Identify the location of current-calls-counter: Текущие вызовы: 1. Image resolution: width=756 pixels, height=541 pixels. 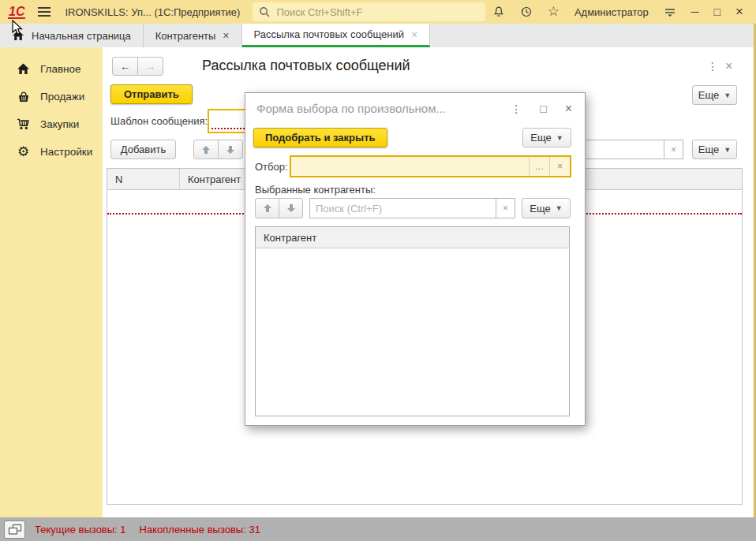
(80, 530).